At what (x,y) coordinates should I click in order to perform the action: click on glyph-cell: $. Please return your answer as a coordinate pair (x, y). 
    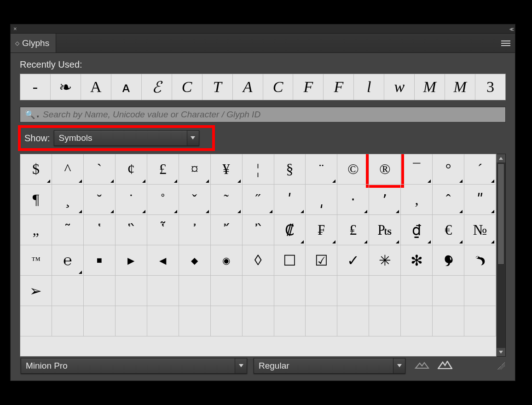
    Looking at the image, I should click on (36, 169).